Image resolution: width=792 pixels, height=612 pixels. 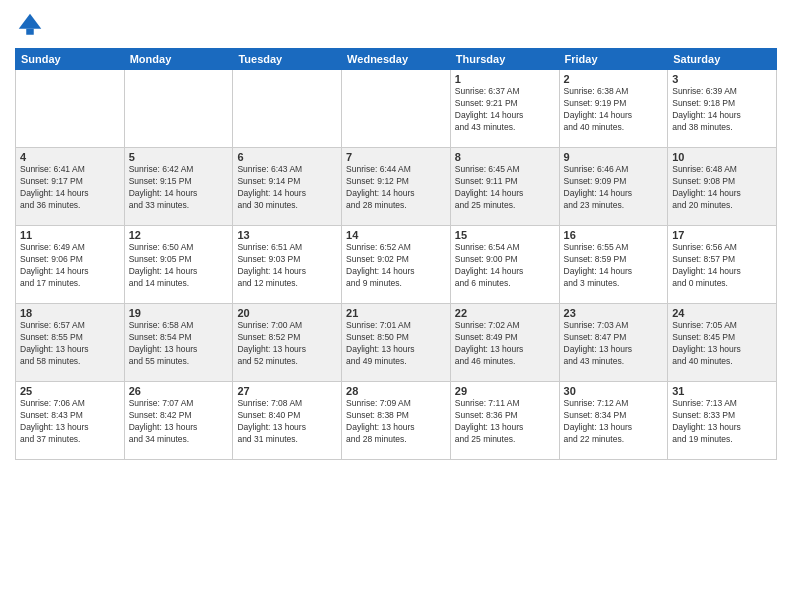 I want to click on day-number: 25, so click(x=70, y=391).